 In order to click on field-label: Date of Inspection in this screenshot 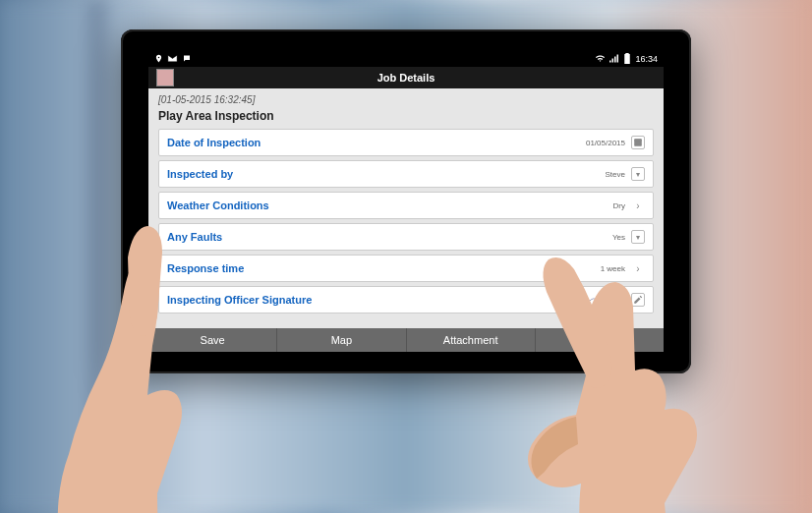, I will do `click(214, 142)`.